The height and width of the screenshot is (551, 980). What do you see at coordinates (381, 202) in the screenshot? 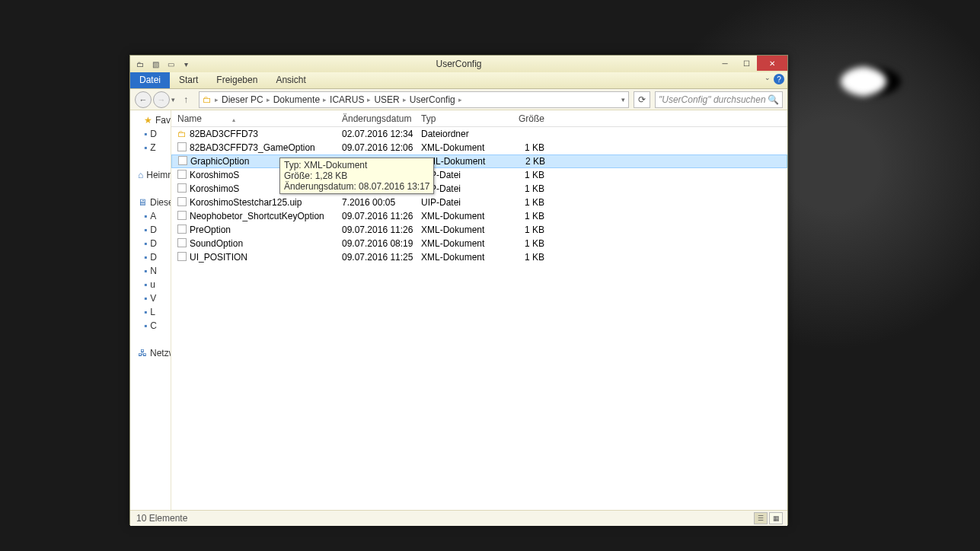
I see `file-date: 7.2016 00:05` at bounding box center [381, 202].